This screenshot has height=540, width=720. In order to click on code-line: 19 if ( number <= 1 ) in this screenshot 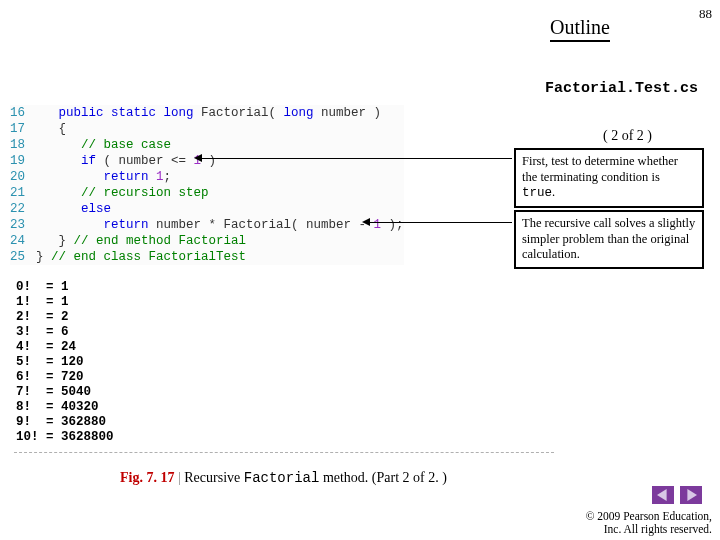, I will do `click(207, 161)`.